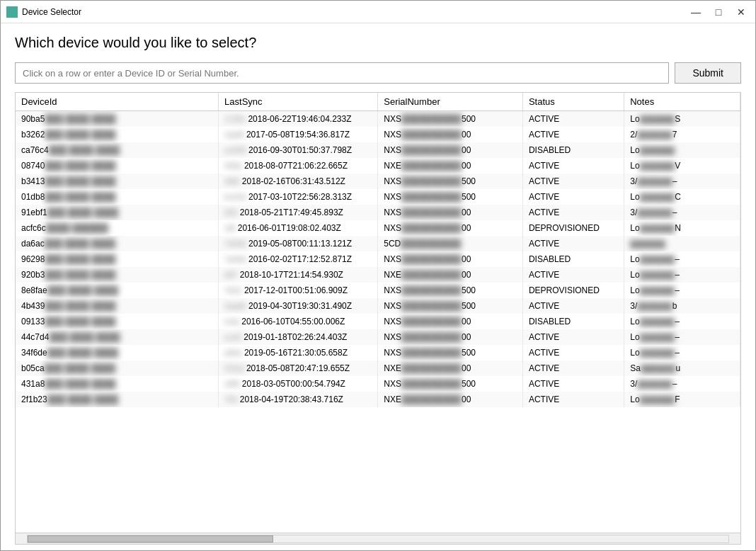 The width and height of the screenshot is (756, 551). Describe the element at coordinates (682, 102) in the screenshot. I see `col-header-notes: Notes` at that location.